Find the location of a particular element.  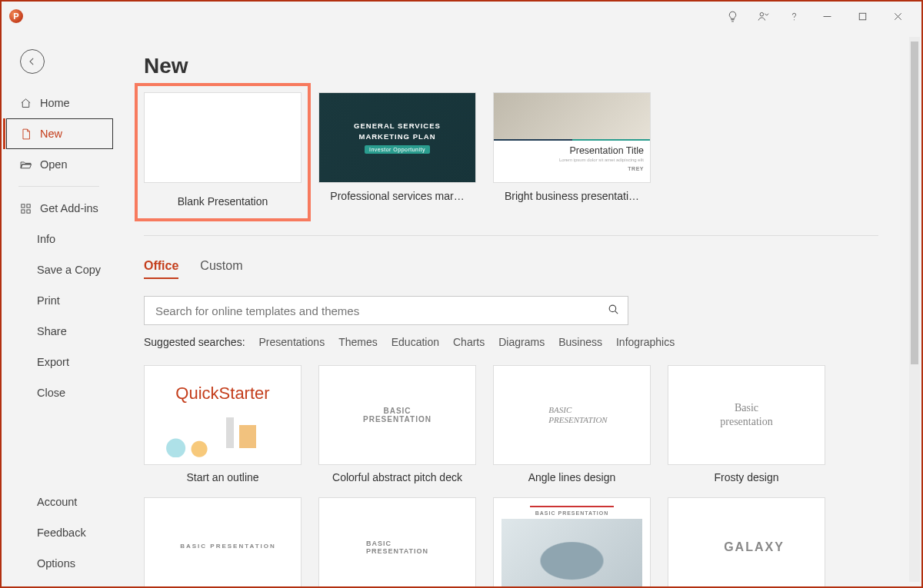

sidebar-account: Account is located at coordinates (57, 502).